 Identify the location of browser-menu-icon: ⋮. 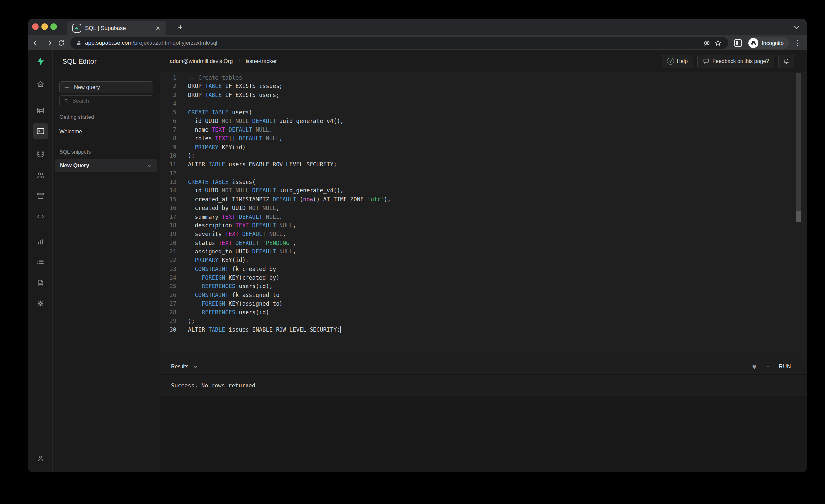
(798, 43).